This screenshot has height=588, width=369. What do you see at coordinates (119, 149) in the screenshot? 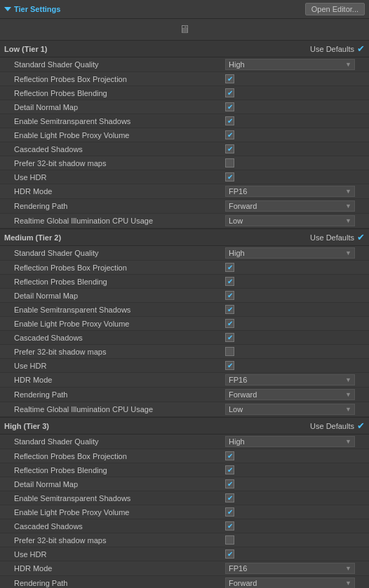
I see `setting-label-tier1-6: Cascaded Shadows` at bounding box center [119, 149].